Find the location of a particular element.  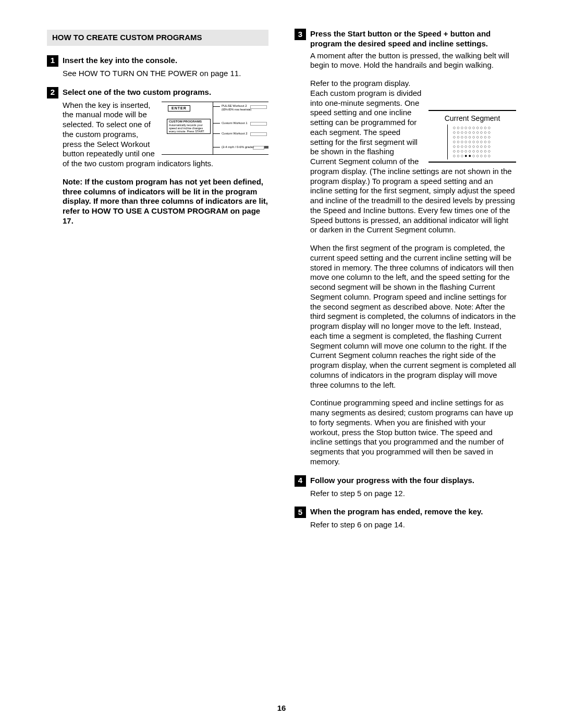

diag-foot: (2-4 mph / 0-6% grade) is located at coordinates (238, 147).